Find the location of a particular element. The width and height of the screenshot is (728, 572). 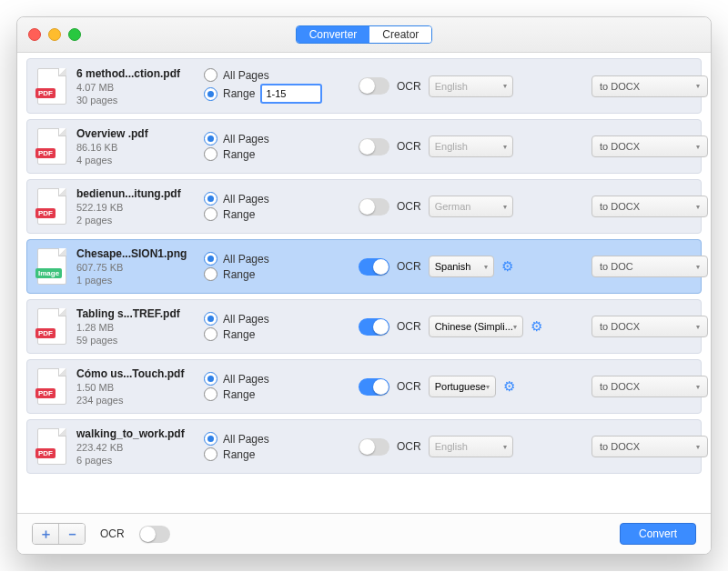

file-row: ImageChesape...SION1.png607.75 KB1 pages… is located at coordinates (364, 266).